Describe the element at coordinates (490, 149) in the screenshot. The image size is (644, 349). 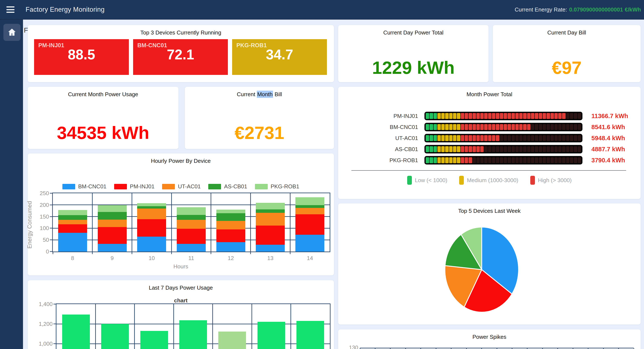
I see `led-bar-row: AS-CB014887.7 kWh` at that location.